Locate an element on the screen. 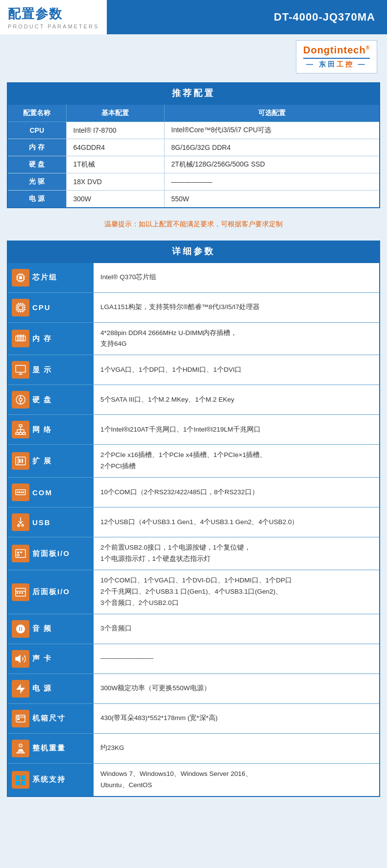  chip-icon is located at coordinates (21, 278).